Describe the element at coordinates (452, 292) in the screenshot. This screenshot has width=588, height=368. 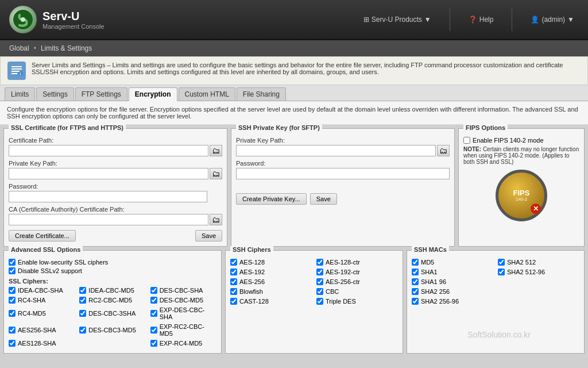
I see `mac-sha2-256: SHA2 256` at that location.